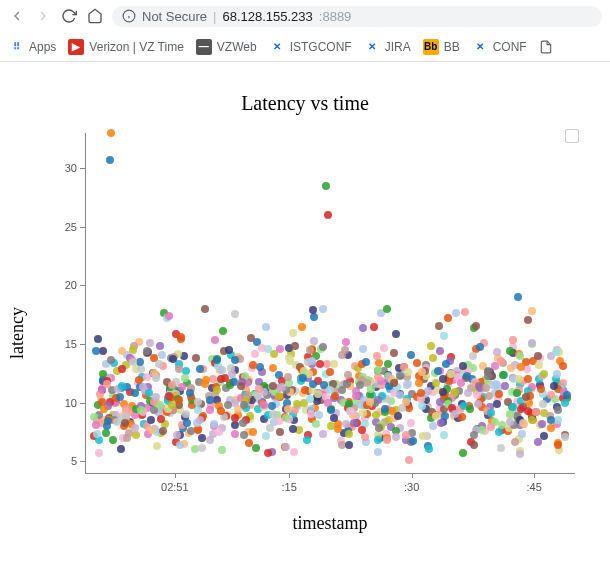  What do you see at coordinates (71, 285) in the screenshot?
I see `y-tick-label: 20` at bounding box center [71, 285].